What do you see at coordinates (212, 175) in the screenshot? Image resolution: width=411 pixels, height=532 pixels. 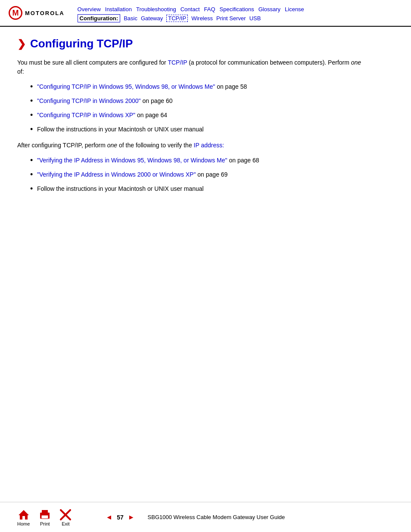 I see `bullet-list-2: "Verifying the IP Address in Windows 95,…` at bounding box center [212, 175].